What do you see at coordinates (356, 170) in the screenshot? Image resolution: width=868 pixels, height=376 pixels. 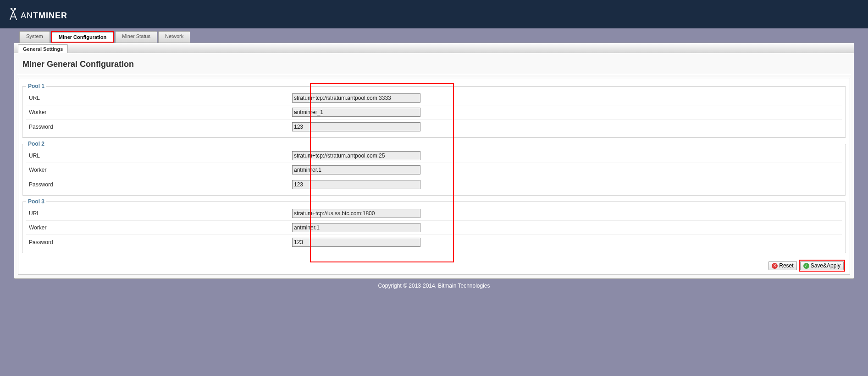 I see `pool-2-worker-input` at bounding box center [356, 170].